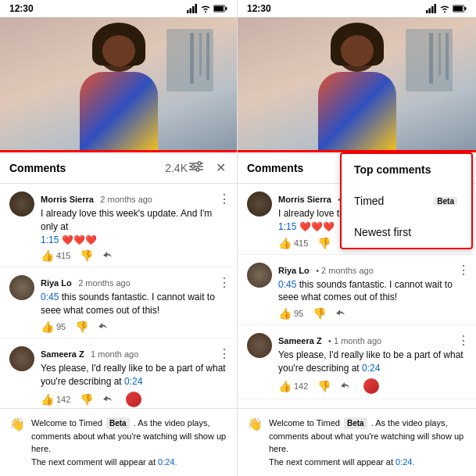  What do you see at coordinates (356, 442) in the screenshot?
I see `timed-banner-right: 👋 Welcome to Timed Beta . As the video p…` at bounding box center [356, 442].